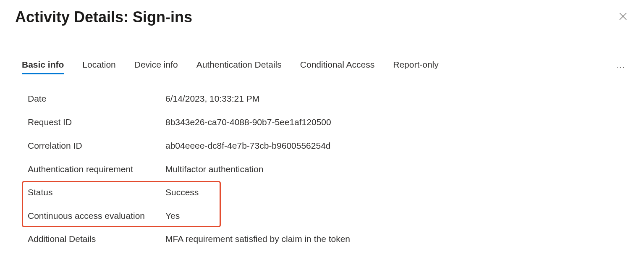 The image size is (644, 273). Describe the element at coordinates (123, 215) in the screenshot. I see `detail-row-cae: Continuous access evaluation Yes` at that location.